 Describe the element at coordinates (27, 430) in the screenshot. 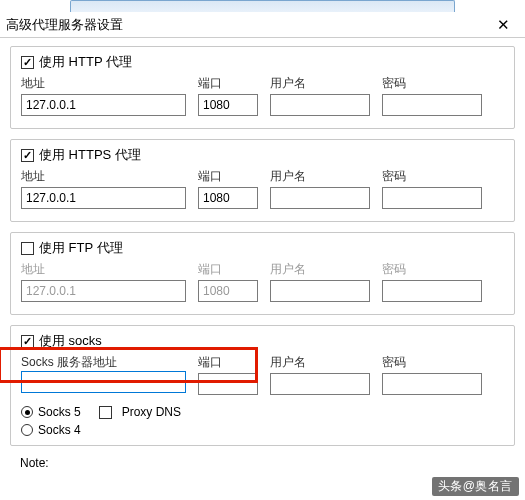

I see `socks4-radio` at that location.